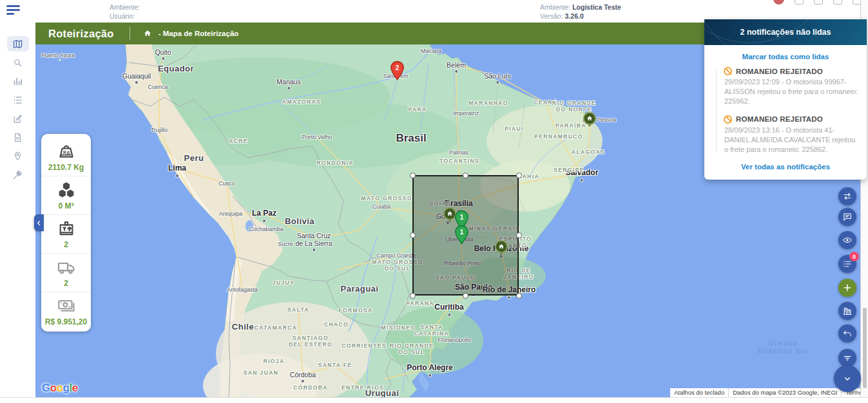 The width and height of the screenshot is (868, 403). I want to click on stat-value: 2110.7 Kg, so click(66, 167).